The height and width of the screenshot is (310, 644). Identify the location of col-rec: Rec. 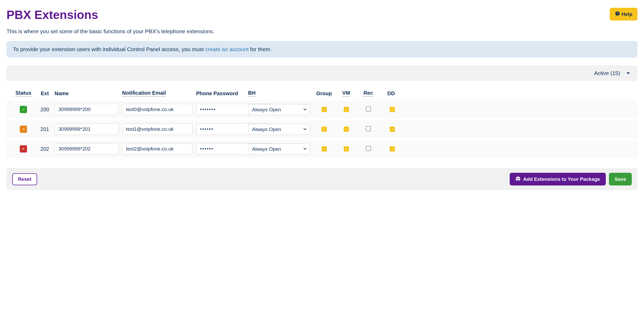
(368, 93).